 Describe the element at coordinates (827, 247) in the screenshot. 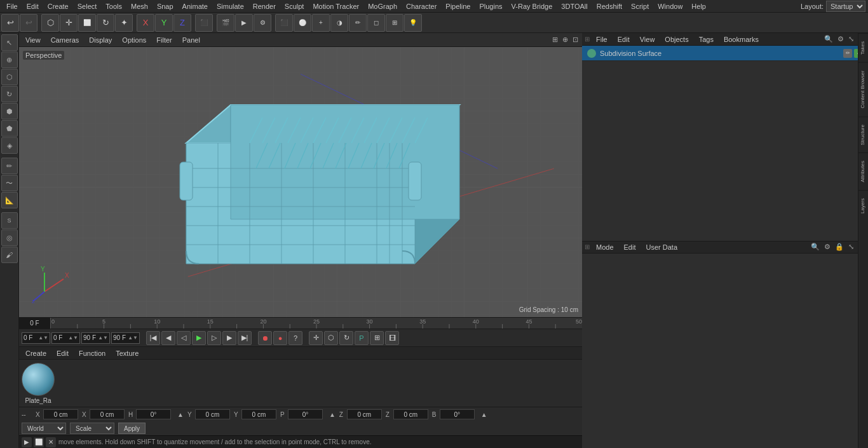

I see `attr-settings-icon: ⚙` at that location.